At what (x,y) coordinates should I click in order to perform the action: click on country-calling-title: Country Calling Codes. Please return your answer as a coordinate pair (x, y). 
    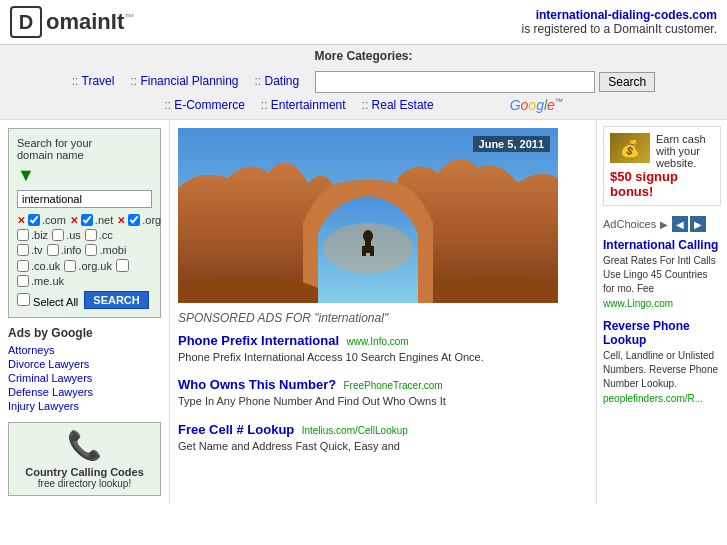
    Looking at the image, I should click on (84, 472).